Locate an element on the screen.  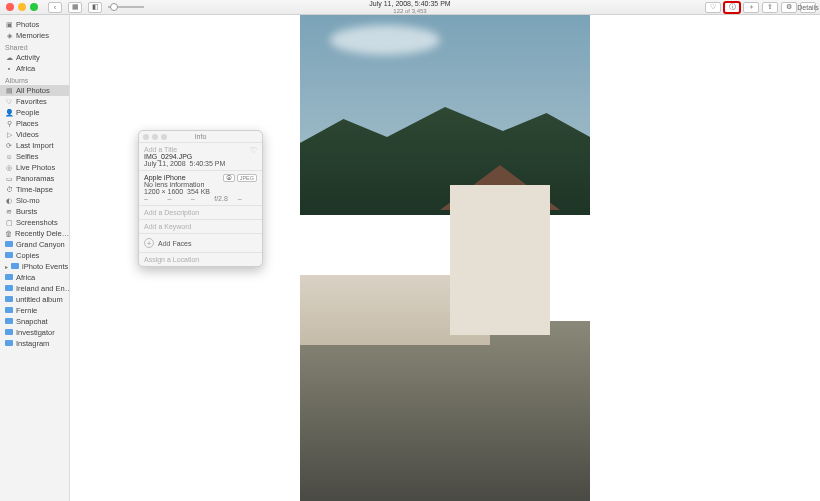
sidebar-item-label: iPhoto Events is located at coordinates (45, 266).